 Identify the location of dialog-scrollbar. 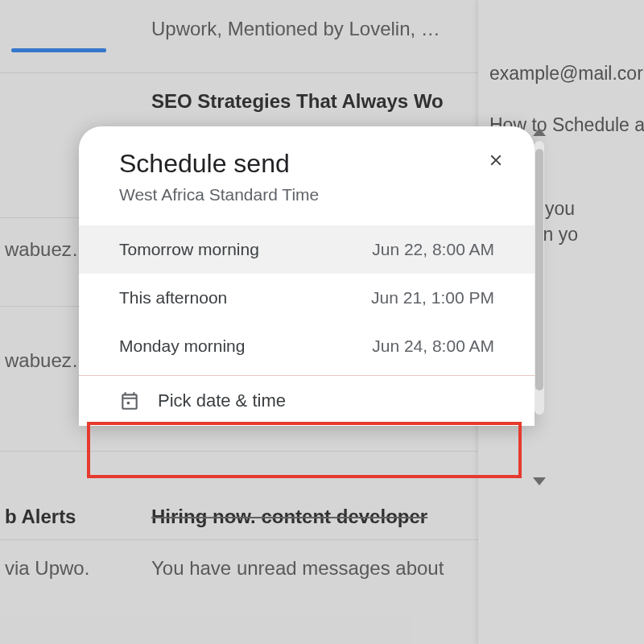
(539, 278).